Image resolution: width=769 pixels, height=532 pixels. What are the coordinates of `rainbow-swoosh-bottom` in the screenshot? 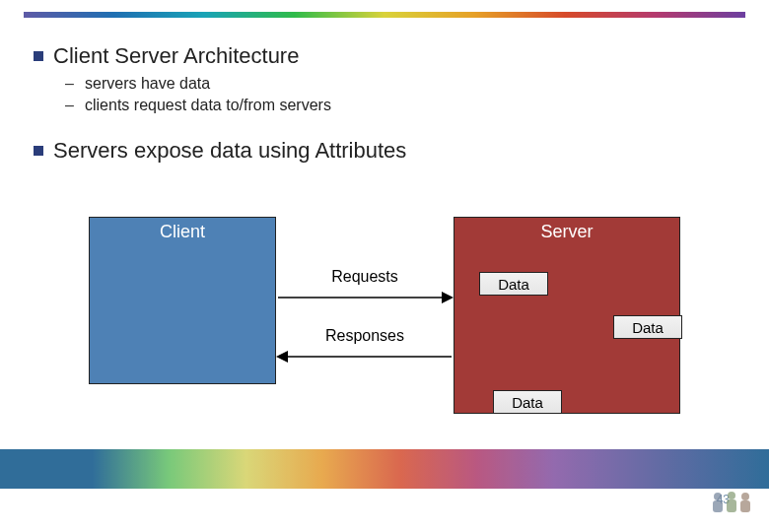 It's located at (384, 469).